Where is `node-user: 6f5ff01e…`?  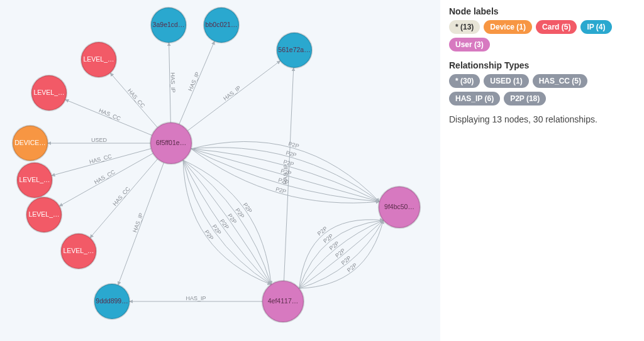
node-user: 6f5ff01e… is located at coordinates (171, 143).